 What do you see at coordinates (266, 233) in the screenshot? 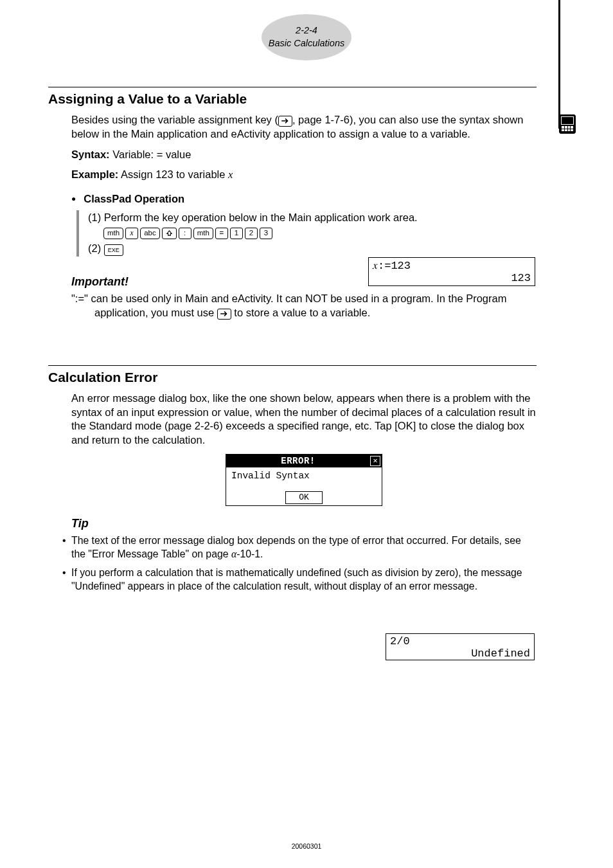
I see `key-3: 3` at bounding box center [266, 233].